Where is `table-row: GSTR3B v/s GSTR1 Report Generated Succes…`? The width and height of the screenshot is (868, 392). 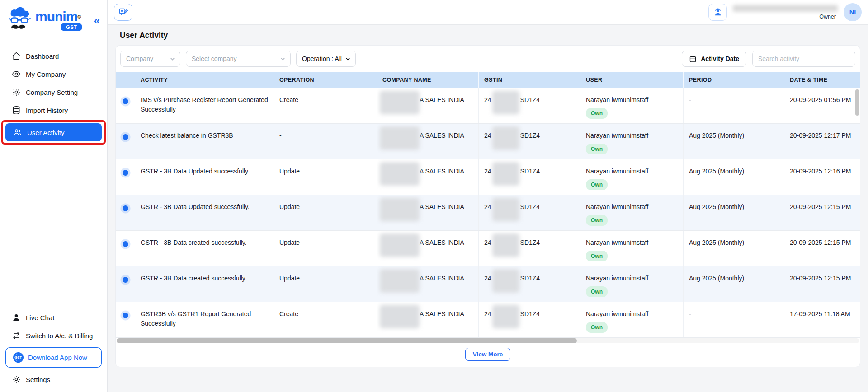 table-row: GSTR3B v/s GSTR1 Report Generated Succes… is located at coordinates (488, 320).